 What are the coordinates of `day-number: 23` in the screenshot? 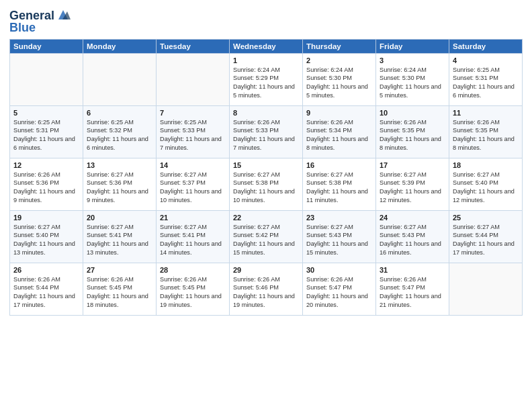 It's located at (339, 218).